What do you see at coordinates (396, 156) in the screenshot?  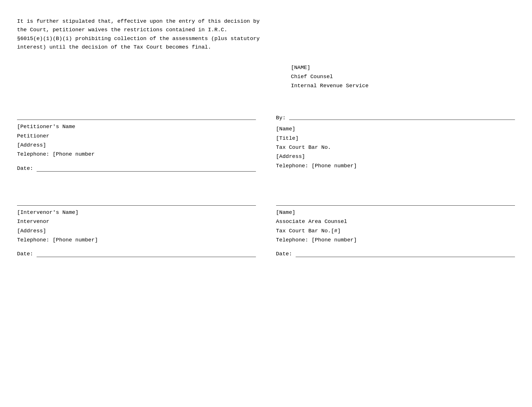 I see `irs-counsel-address: [Address]` at bounding box center [396, 156].